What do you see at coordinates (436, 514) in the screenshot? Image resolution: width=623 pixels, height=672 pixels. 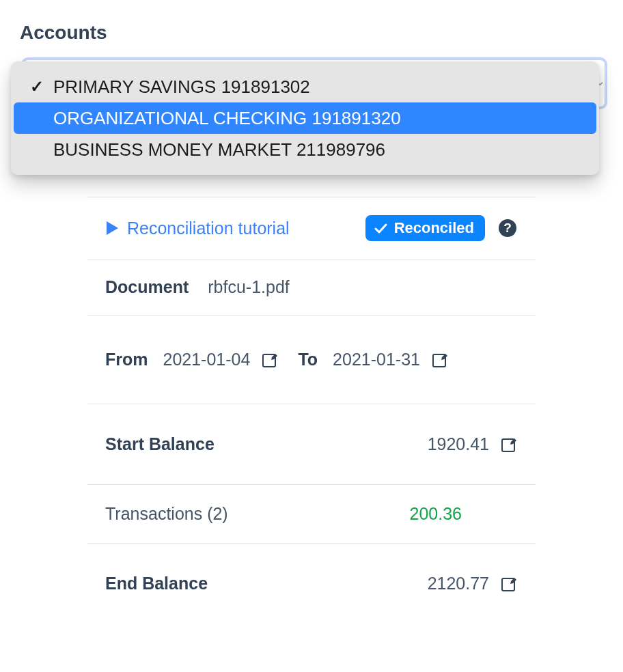 I see `transactions-amount: 200.36` at bounding box center [436, 514].